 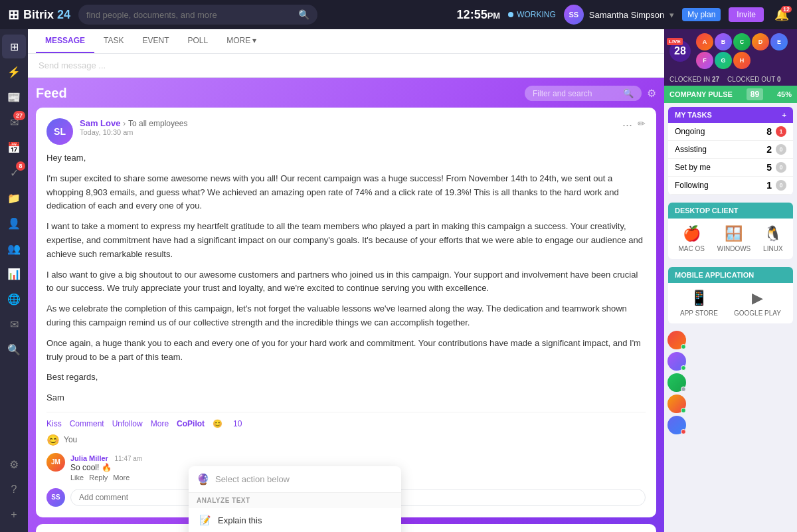 What do you see at coordinates (114, 41) in the screenshot?
I see `tab-task: TASK` at bounding box center [114, 41].